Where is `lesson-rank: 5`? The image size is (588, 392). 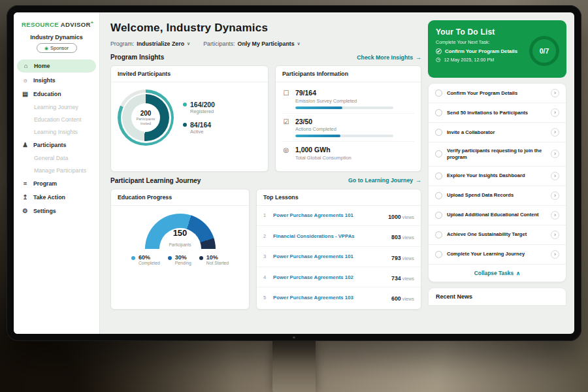
lesson-rank: 5 is located at coordinates (265, 298).